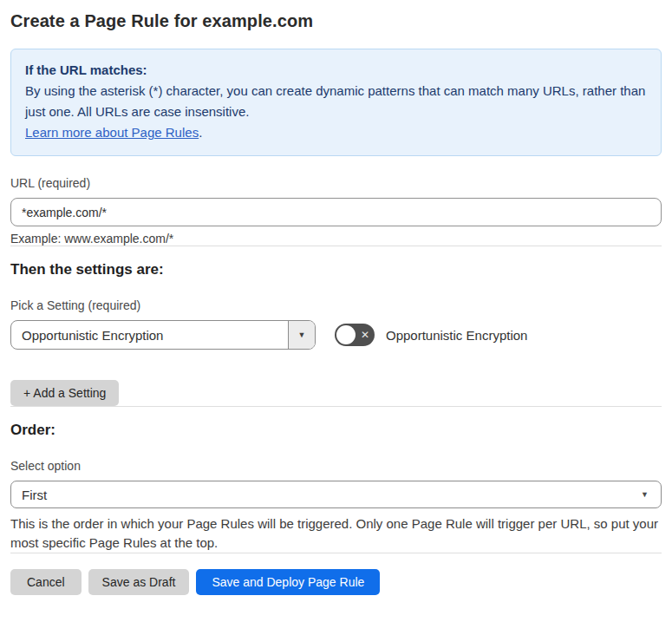 The width and height of the screenshot is (672, 622). What do you see at coordinates (336, 534) in the screenshot?
I see `order-helper: This is the order in which your Page Rul…` at bounding box center [336, 534].